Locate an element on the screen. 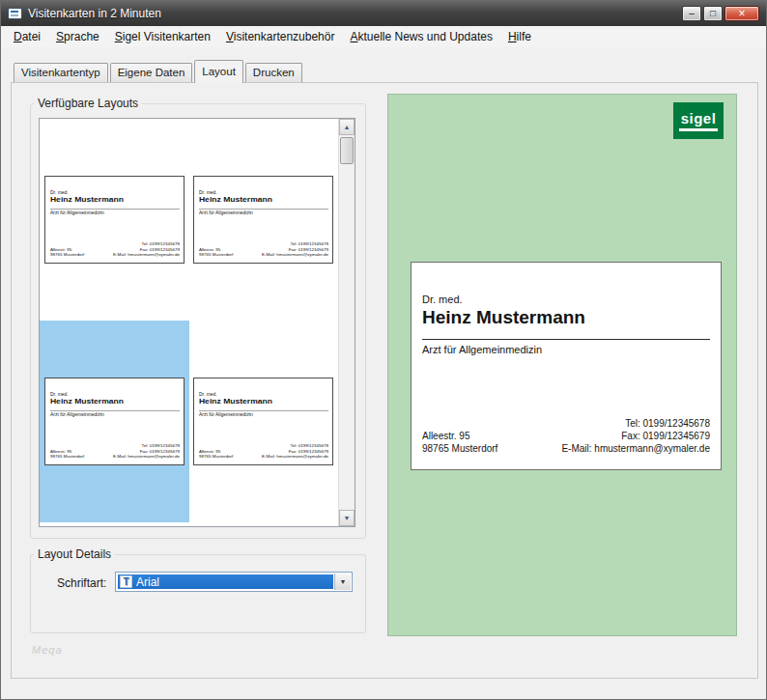 Image resolution: width=767 pixels, height=700 pixels. maximize-button: □ is located at coordinates (713, 14).